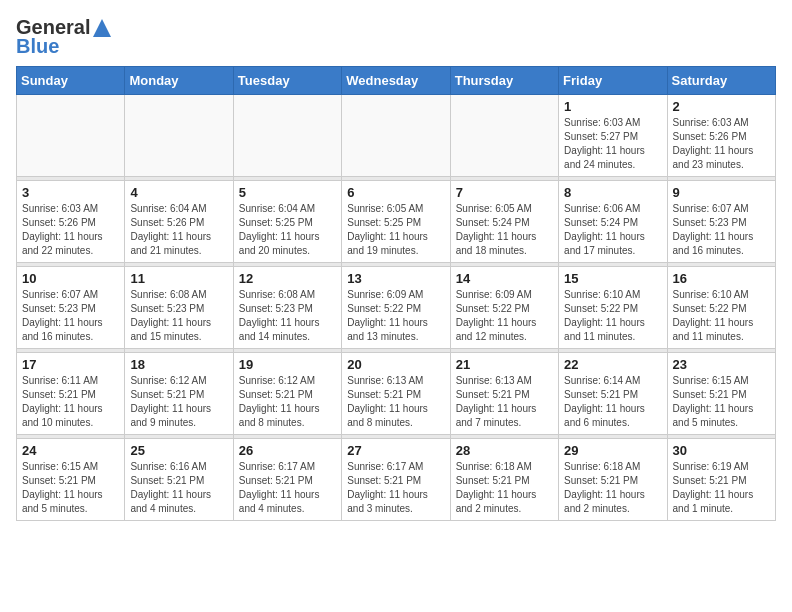  Describe the element at coordinates (721, 394) in the screenshot. I see `calendar-day-cell: 23Sunrise: 6:15 AM Sunset: 5:21 PM Dayli…` at that location.